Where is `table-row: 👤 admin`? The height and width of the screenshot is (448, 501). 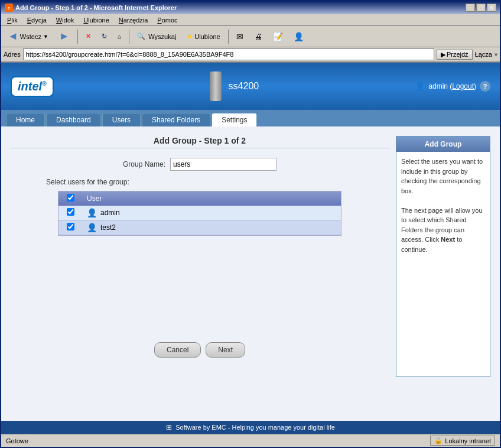 table-row: 👤 admin is located at coordinates (200, 213).